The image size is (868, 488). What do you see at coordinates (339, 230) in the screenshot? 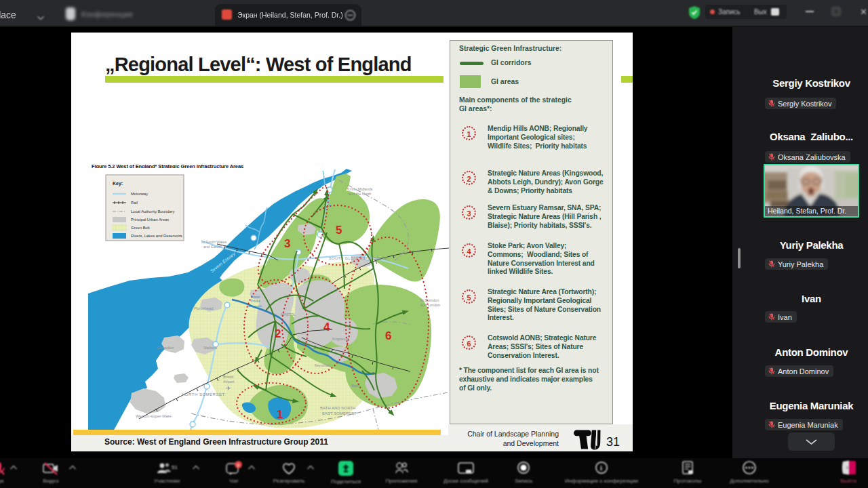
I see `svg-text: 5` at bounding box center [339, 230].